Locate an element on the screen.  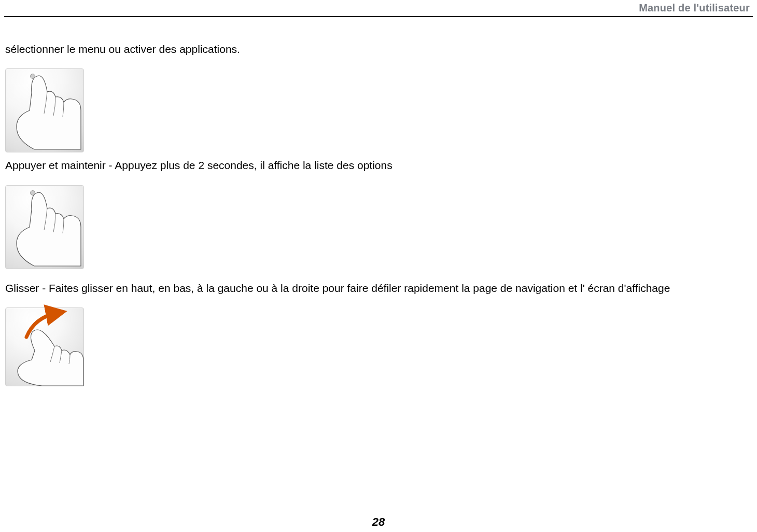
figure-swipe is located at coordinates (45, 347).